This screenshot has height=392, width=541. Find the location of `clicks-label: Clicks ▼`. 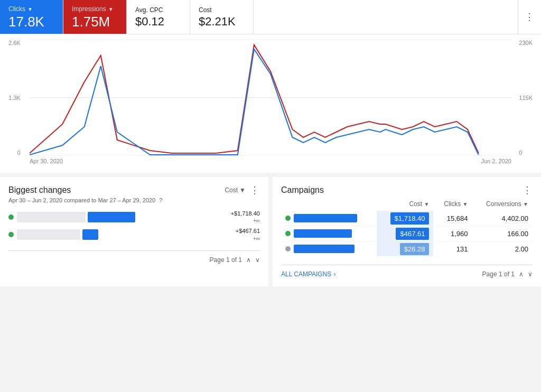

clicks-label: Clicks ▼ is located at coordinates (32, 9).